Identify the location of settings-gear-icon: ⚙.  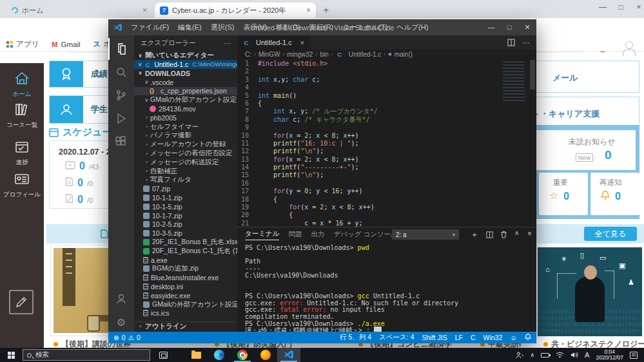
(121, 322).